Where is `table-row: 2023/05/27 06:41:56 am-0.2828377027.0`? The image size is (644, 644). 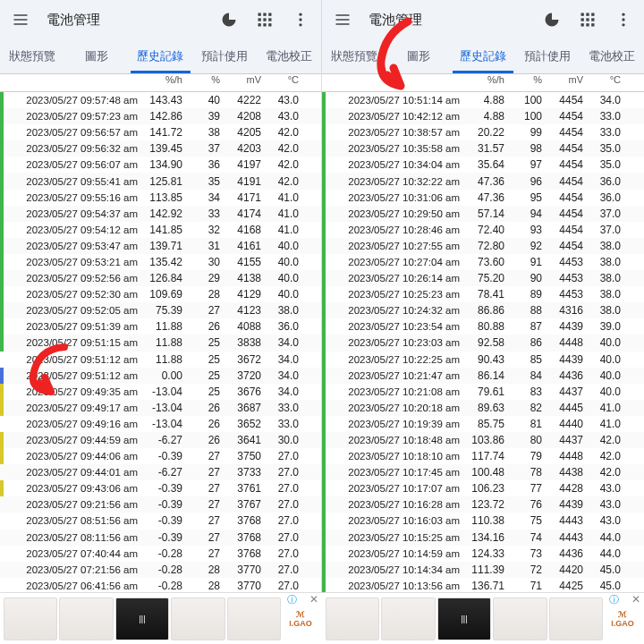 table-row: 2023/05/27 06:41:56 am-0.2828377027.0 is located at coordinates (161, 585).